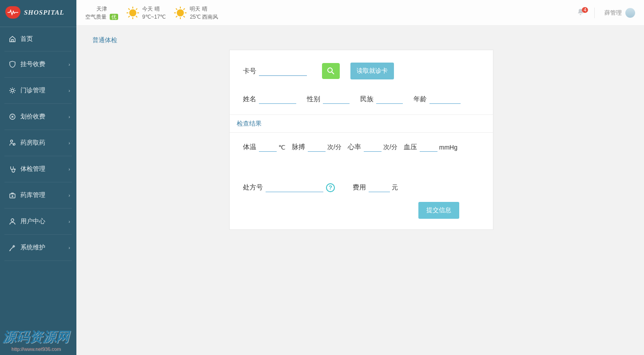  I want to click on current-user: 薛管理, so click(620, 13).